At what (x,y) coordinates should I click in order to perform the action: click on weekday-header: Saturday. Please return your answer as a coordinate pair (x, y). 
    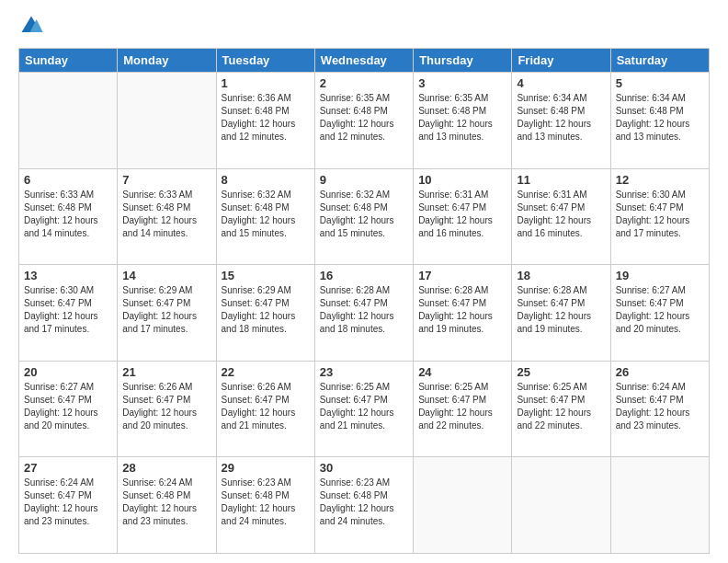
    Looking at the image, I should click on (660, 61).